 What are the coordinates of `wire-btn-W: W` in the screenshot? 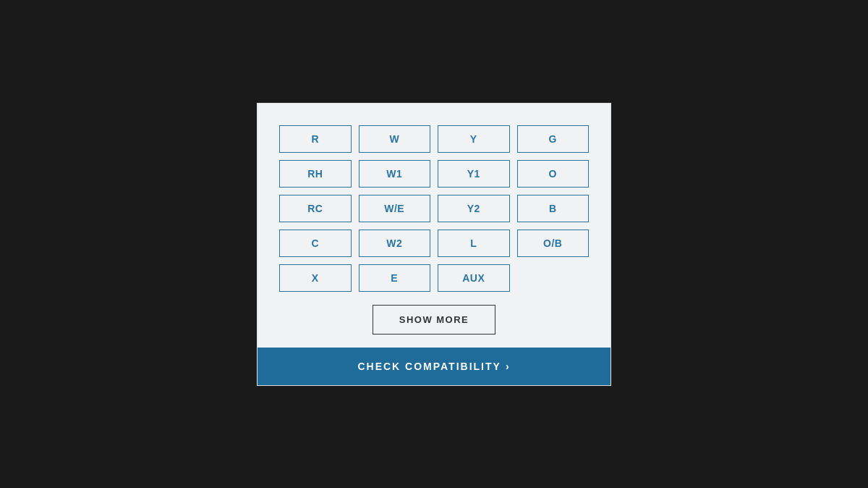 It's located at (395, 139).